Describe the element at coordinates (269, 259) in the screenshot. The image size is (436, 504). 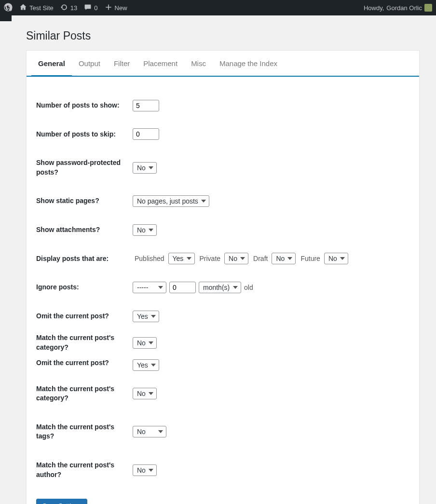
I see `display-status-group: Published Yes Private No Draft No Future…` at that location.